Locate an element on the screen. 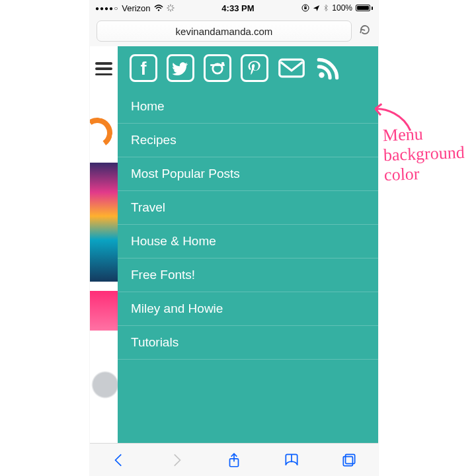  forward-button is located at coordinates (177, 460).